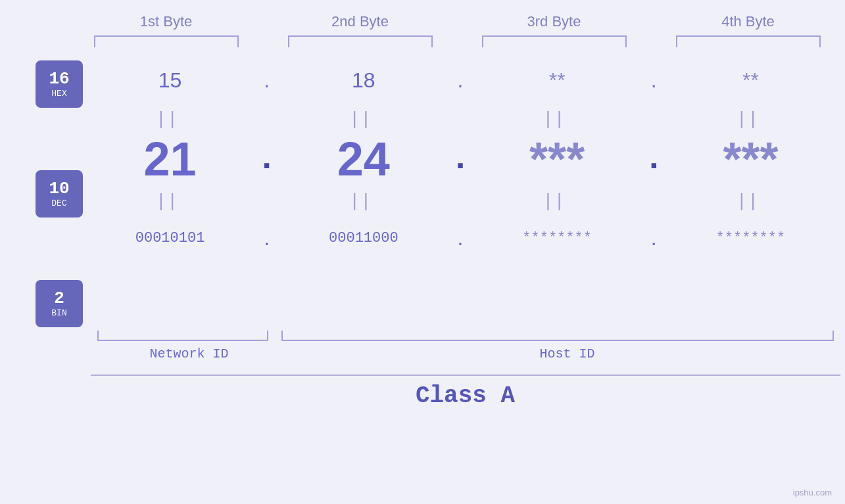  I want to click on byte-headers: 1st Byte 2nd Byte 3rd Byte 4th Byte, so click(457, 22).